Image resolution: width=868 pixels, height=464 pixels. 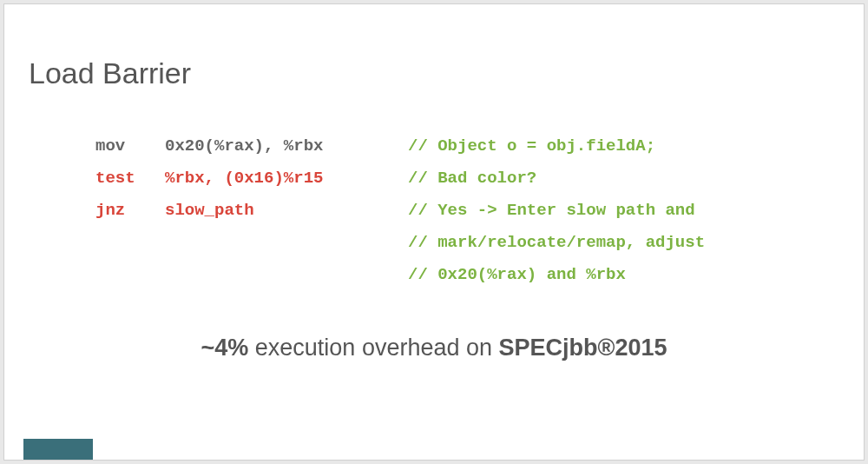 What do you see at coordinates (615, 243) in the screenshot?
I see `comment: // mark/relocate/remap, adjust` at bounding box center [615, 243].